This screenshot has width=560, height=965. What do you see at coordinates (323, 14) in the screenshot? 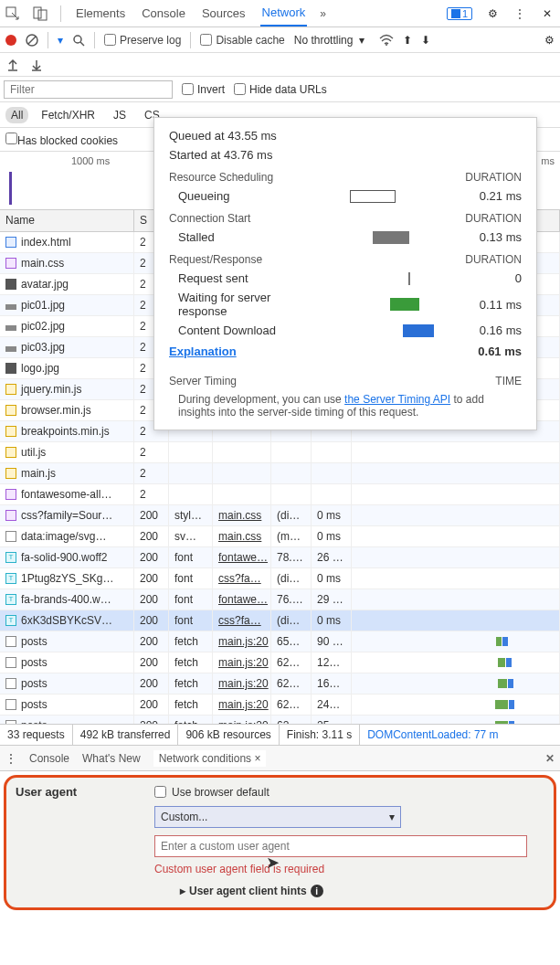
I see `more-tabs-icon: »` at bounding box center [323, 14].